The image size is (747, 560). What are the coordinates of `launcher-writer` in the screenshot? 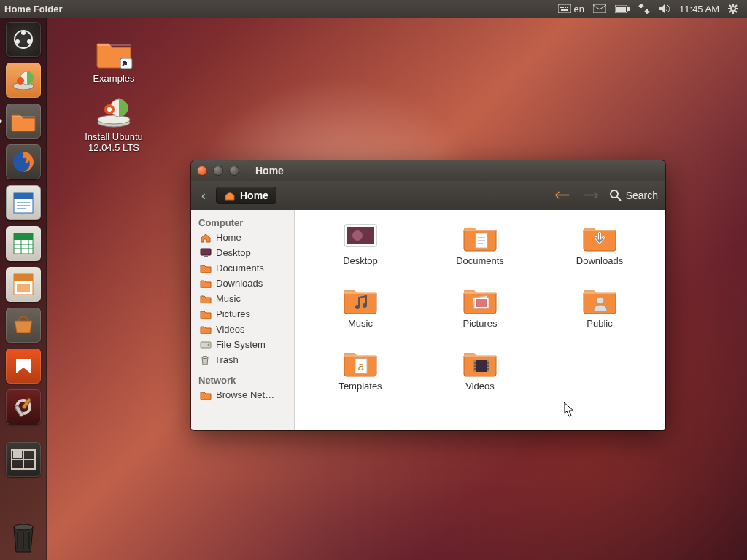 It's located at (23, 203).